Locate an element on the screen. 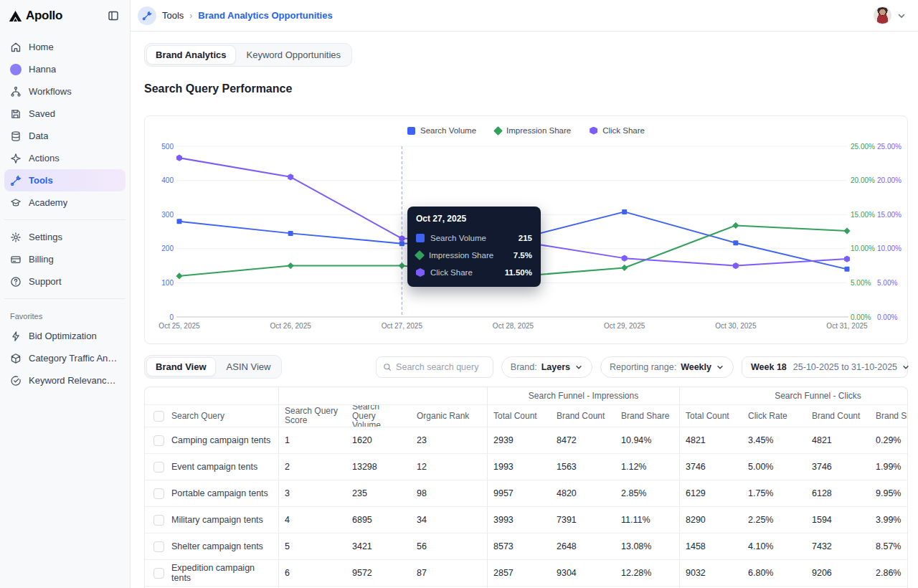 This screenshot has width=918, height=588. svg-text: Oct 28, 2025 is located at coordinates (514, 326).